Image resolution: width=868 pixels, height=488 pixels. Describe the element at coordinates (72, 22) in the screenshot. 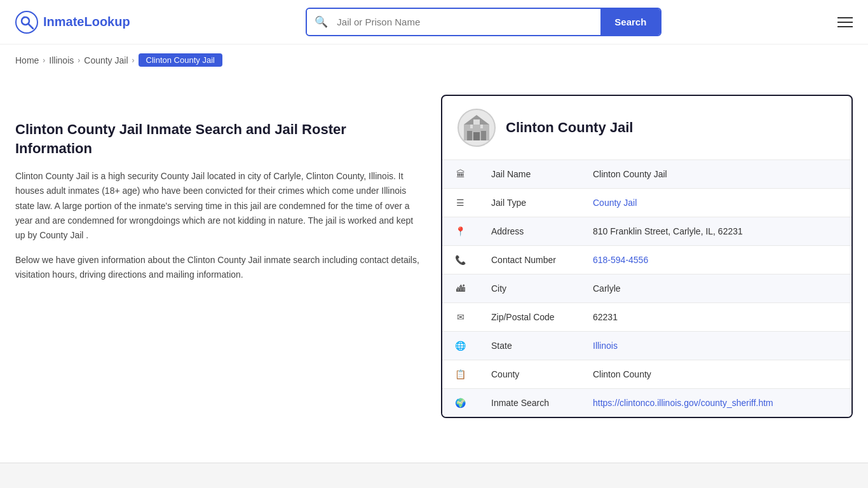

I see `logo: InmateLookup` at that location.